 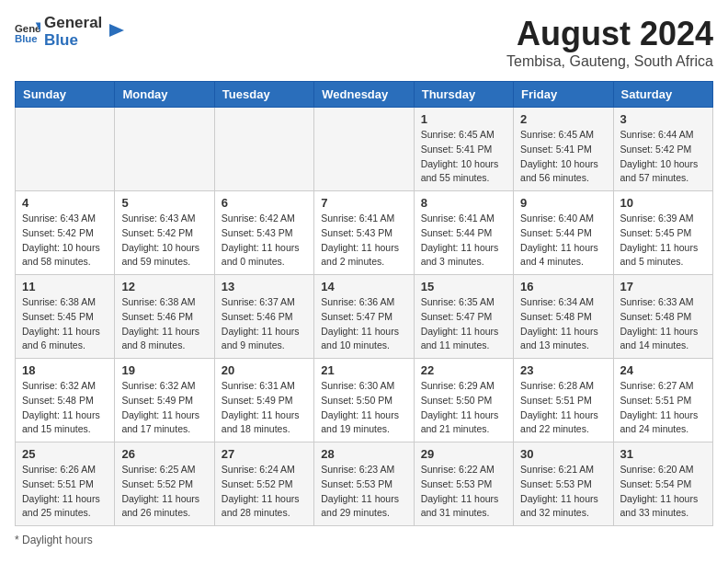 What do you see at coordinates (463, 287) in the screenshot?
I see `day-number: 15` at bounding box center [463, 287].